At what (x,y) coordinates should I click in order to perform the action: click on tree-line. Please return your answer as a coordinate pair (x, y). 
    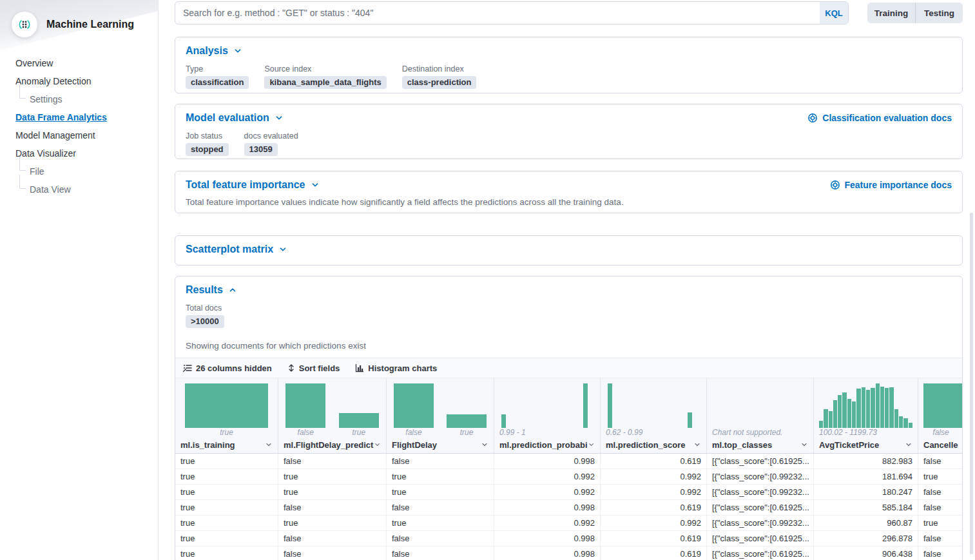
    Looking at the image, I should click on (23, 164).